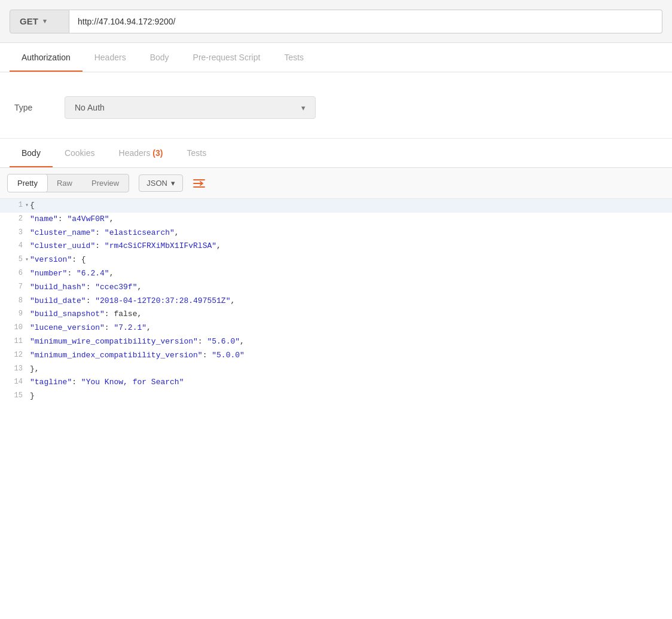 Image resolution: width=672 pixels, height=619 pixels. I want to click on auth-type-value: No Auth, so click(90, 108).